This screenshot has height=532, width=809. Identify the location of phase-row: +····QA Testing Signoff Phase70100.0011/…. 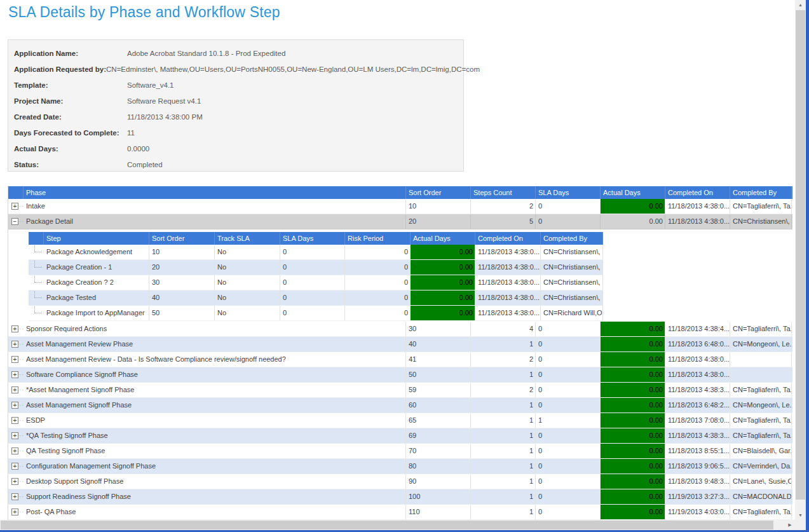
(400, 451).